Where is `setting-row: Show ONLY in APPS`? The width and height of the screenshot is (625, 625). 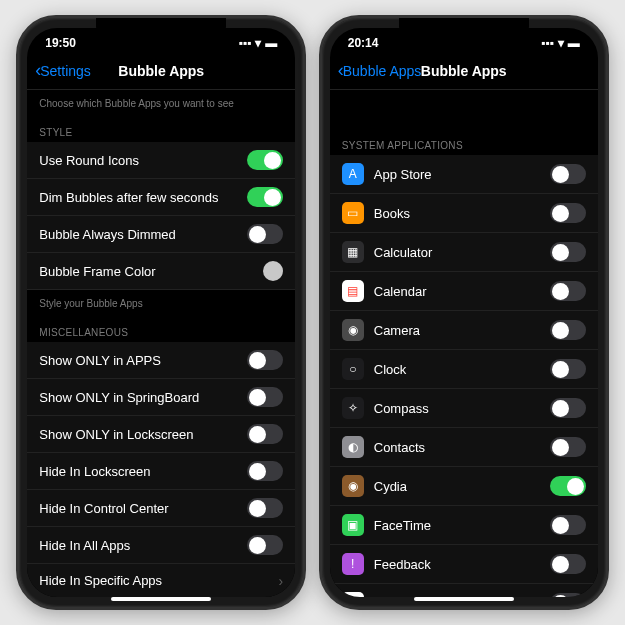 setting-row: Show ONLY in APPS is located at coordinates (161, 360).